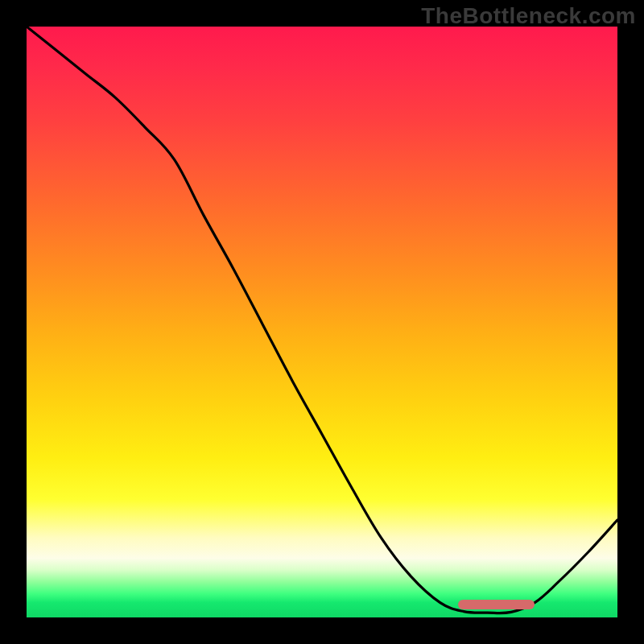 The height and width of the screenshot is (644, 644). What do you see at coordinates (528, 16) in the screenshot?
I see `watermark-text: TheBottleneck.com` at bounding box center [528, 16].